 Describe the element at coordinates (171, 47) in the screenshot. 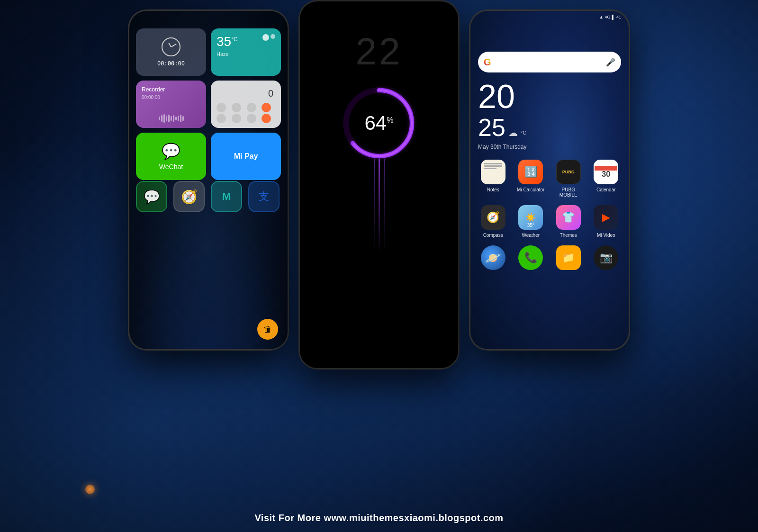

I see `clock-face` at that location.